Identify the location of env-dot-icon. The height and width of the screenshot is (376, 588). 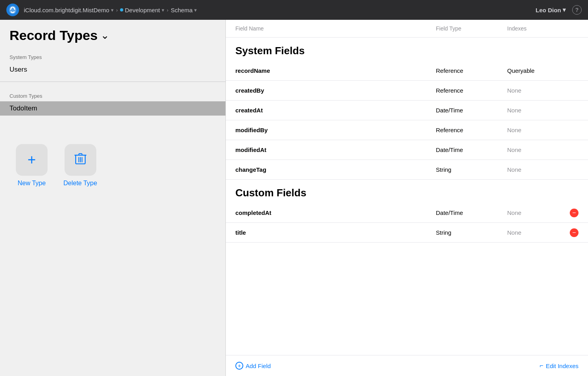
(122, 10).